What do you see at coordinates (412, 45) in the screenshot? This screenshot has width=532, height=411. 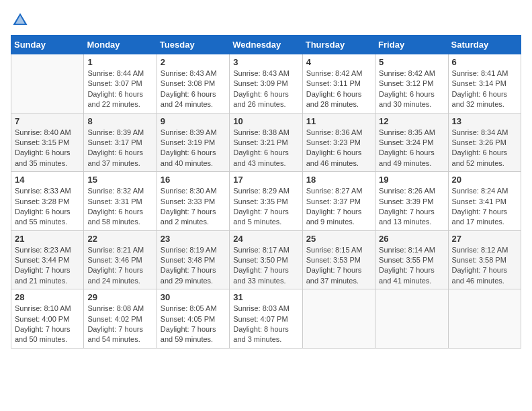 I see `calendar-day-header: Friday` at bounding box center [412, 45].